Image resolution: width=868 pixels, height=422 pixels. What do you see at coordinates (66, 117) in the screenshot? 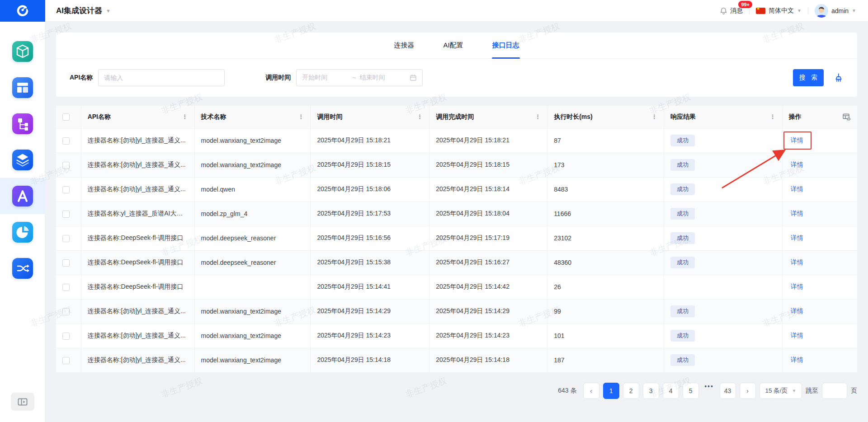
I see `select-all-checkbox` at bounding box center [66, 117].